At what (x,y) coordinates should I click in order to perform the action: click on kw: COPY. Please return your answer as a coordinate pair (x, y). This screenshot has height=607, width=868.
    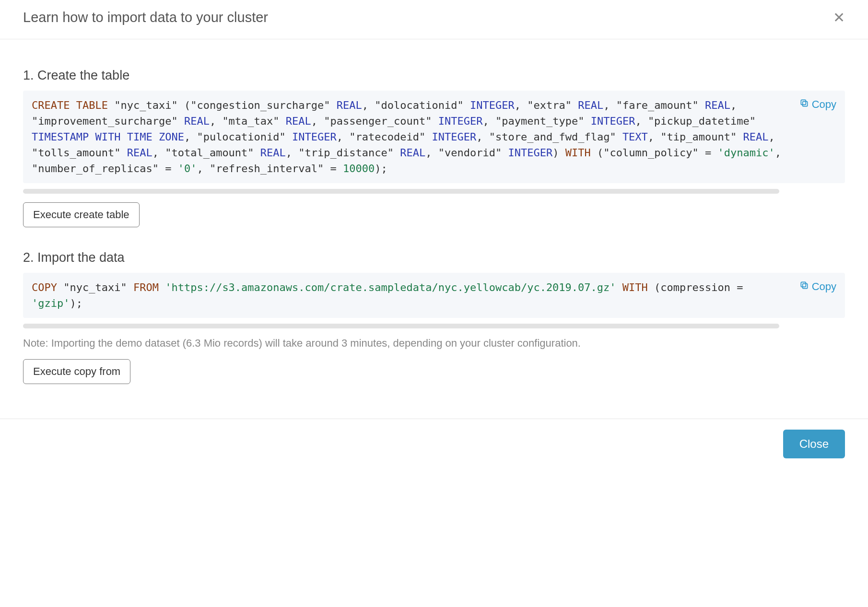
    Looking at the image, I should click on (44, 288).